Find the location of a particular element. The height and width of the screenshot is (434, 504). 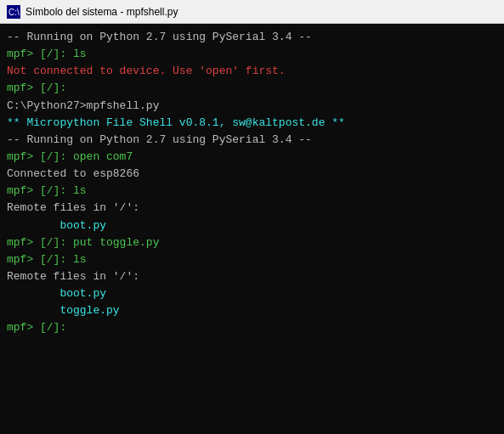

terminal-text: mpf> [/]: open com7 is located at coordinates (70, 156).